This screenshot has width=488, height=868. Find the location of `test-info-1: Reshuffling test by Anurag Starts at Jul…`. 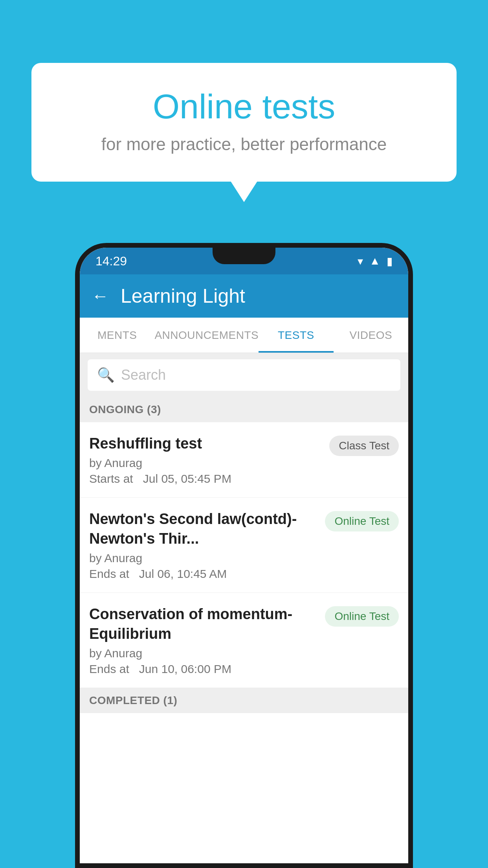

test-info-1: Reshuffling test by Anurag Starts at Jul… is located at coordinates (206, 460).